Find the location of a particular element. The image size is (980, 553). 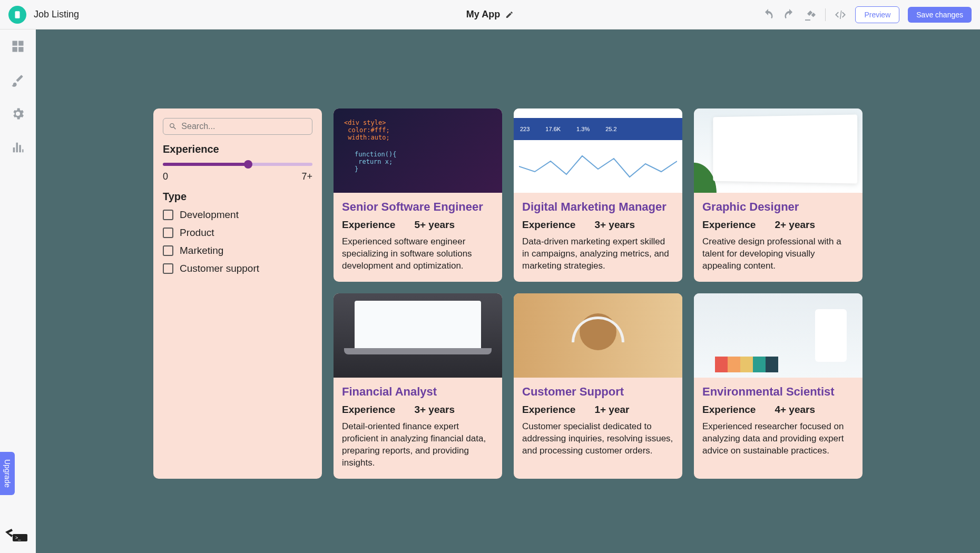

edit-icon is located at coordinates (509, 15).